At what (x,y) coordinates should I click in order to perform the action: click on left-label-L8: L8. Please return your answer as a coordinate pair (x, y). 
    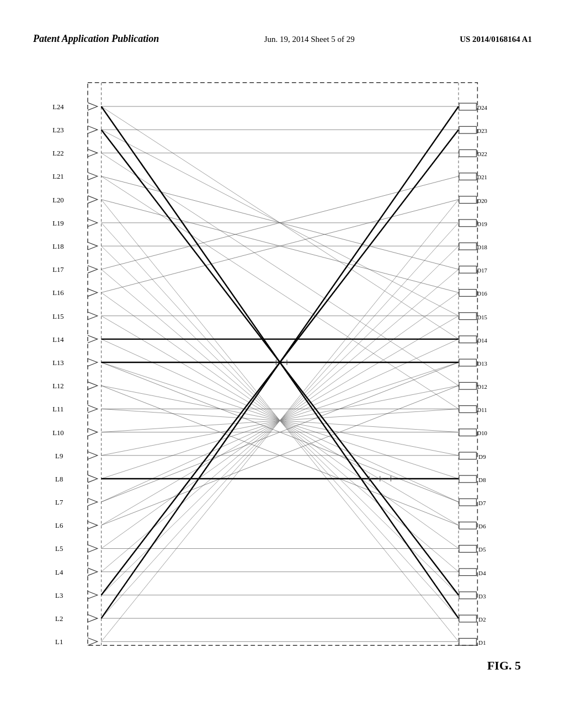
    Looking at the image, I should click on (59, 479).